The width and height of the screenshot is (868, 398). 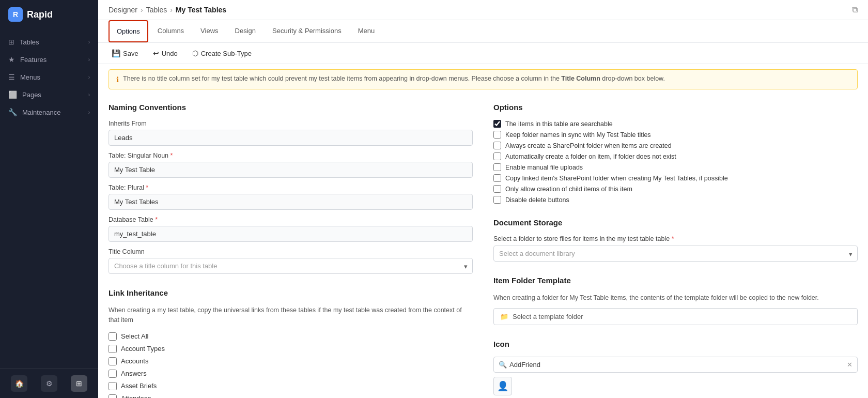 I want to click on warning-banner: ℹ There is no title column set for my te…, so click(x=483, y=80).